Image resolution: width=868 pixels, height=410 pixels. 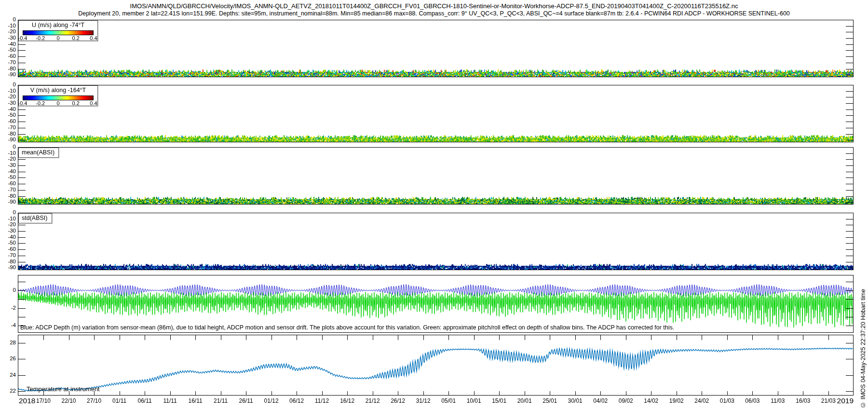 I want to click on x-tick-label: 05/01, so click(x=448, y=401).